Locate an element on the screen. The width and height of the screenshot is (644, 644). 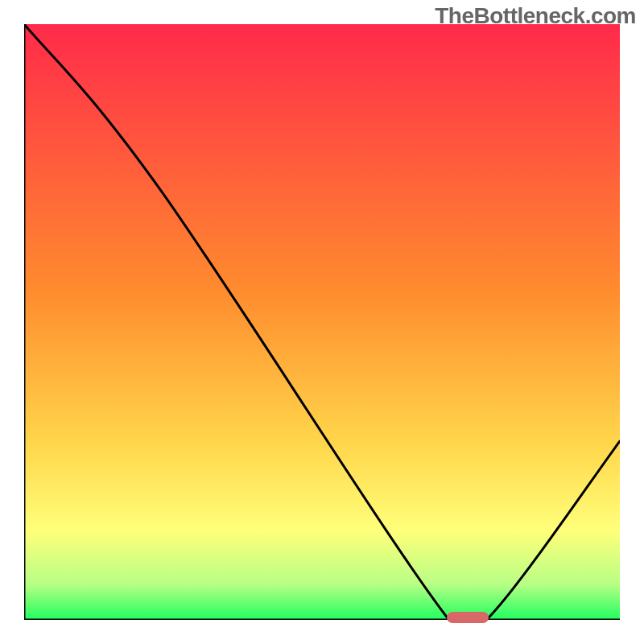
minimum-marker is located at coordinates (468, 617).